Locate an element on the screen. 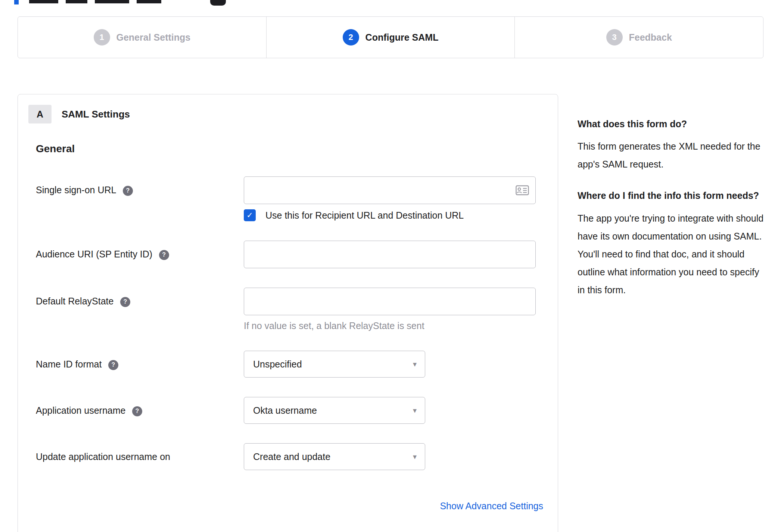  relay-state-row: Default RelayState ? If no value is set,… is located at coordinates (292, 310).